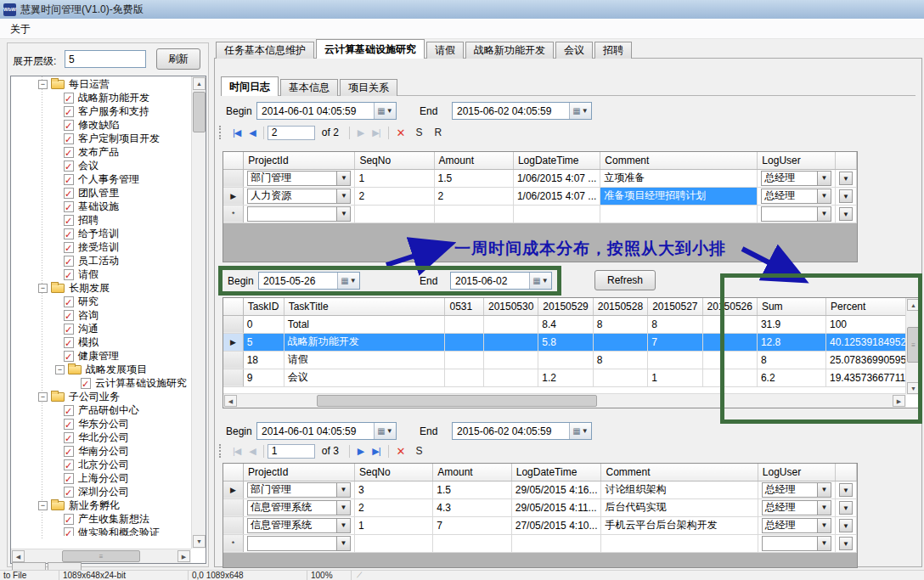 The width and height of the screenshot is (924, 580). I want to click on grid-cell: 1, so click(394, 178).